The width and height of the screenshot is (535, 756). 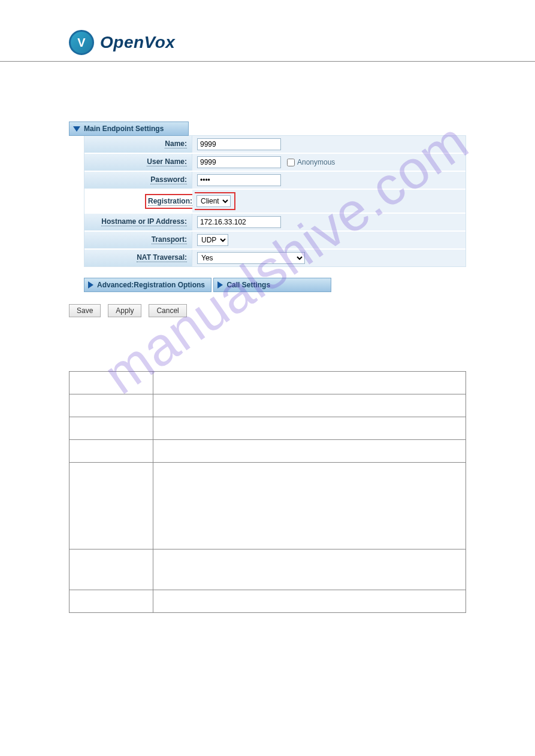 What do you see at coordinates (125, 311) in the screenshot?
I see `apply-button: Apply` at bounding box center [125, 311].